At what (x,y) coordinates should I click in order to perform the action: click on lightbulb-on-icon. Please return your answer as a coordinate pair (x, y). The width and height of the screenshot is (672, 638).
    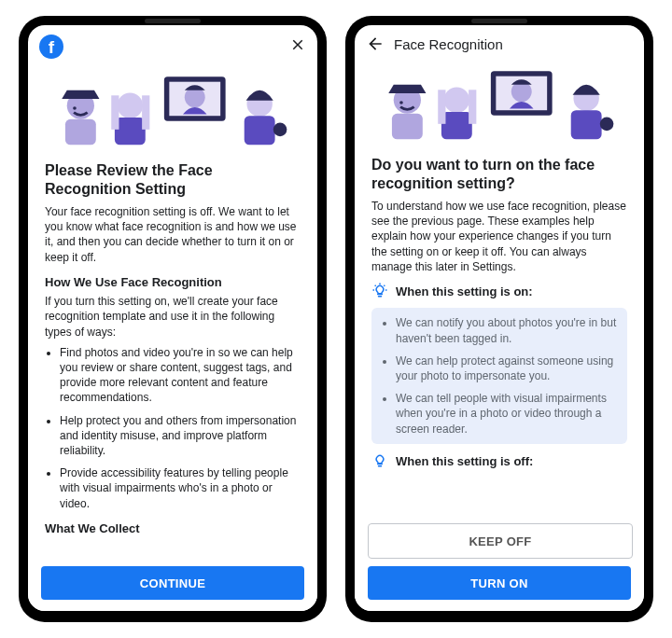
    Looking at the image, I should click on (380, 293).